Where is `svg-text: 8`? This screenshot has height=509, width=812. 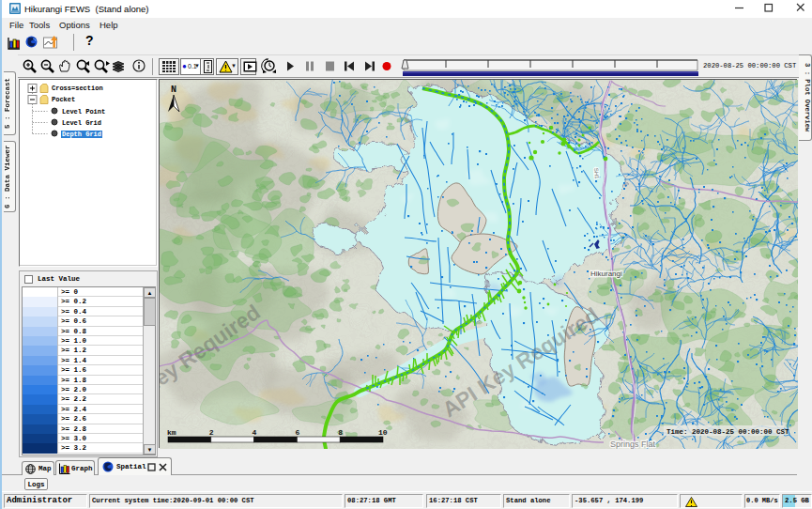 svg-text: 8 is located at coordinates (340, 432).